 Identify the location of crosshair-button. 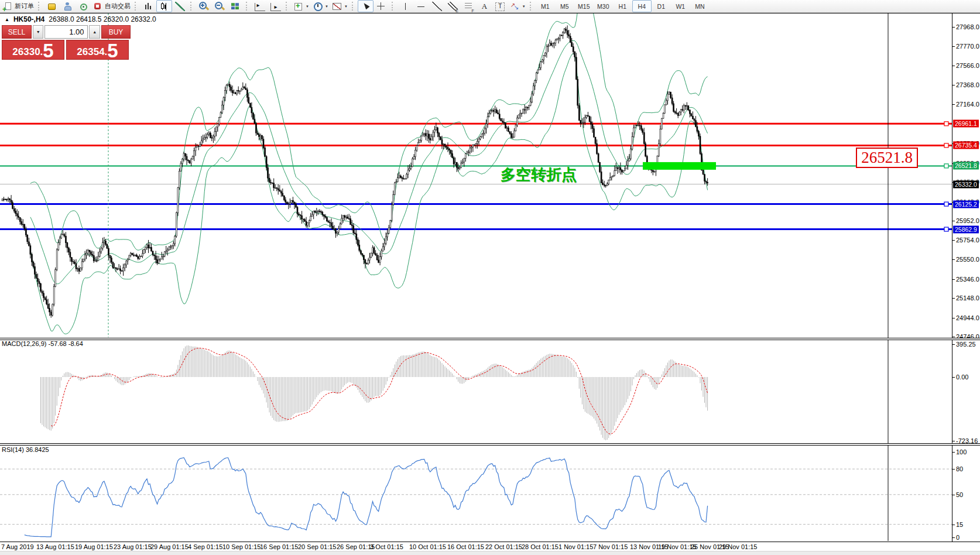
(382, 6).